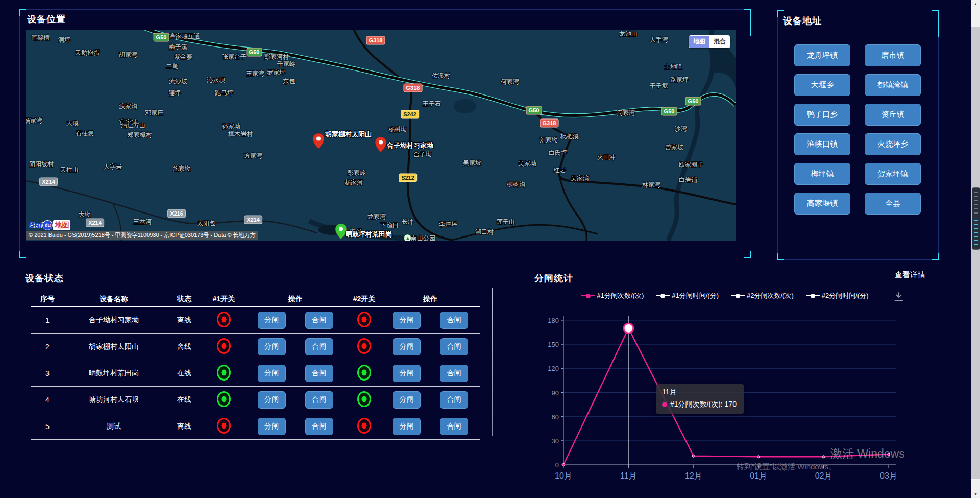 This screenshot has height=498, width=980. Describe the element at coordinates (177, 214) in the screenshot. I see `road-badge-x216: X216` at that location.